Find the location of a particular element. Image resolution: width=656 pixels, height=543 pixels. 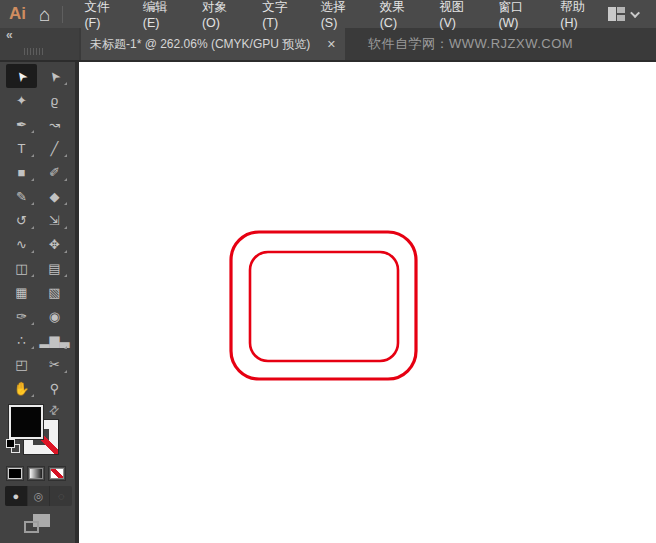

column-graph-tool: ▂▆▃ is located at coordinates (54, 340).